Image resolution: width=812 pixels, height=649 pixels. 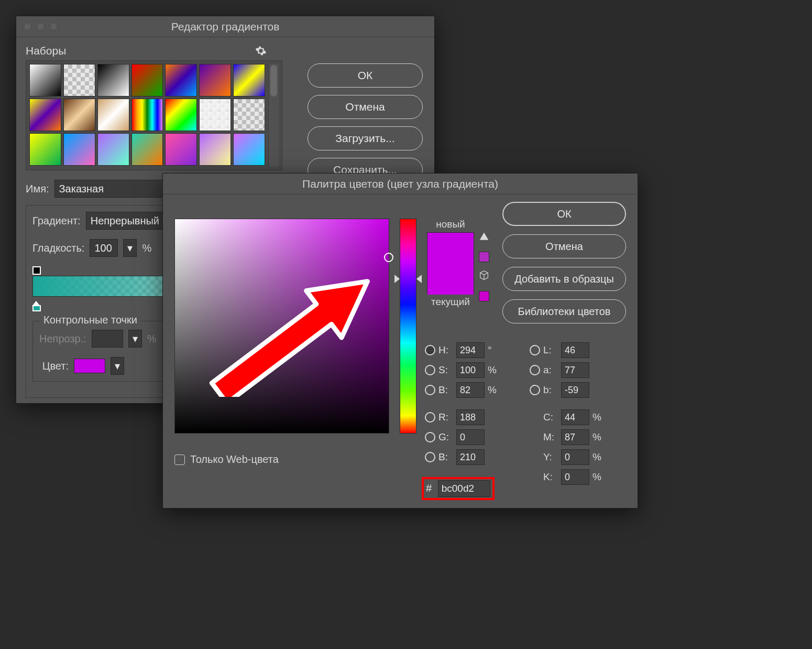 What do you see at coordinates (535, 350) in the screenshot?
I see `l-radio` at bounding box center [535, 350].